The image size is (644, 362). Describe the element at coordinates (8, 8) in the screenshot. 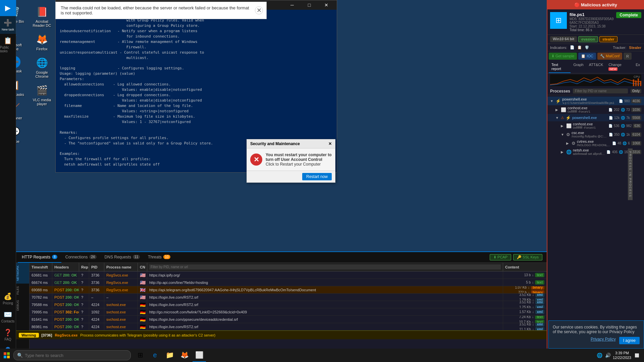

I see `anyrun-logo-icon: ▶` at that location.